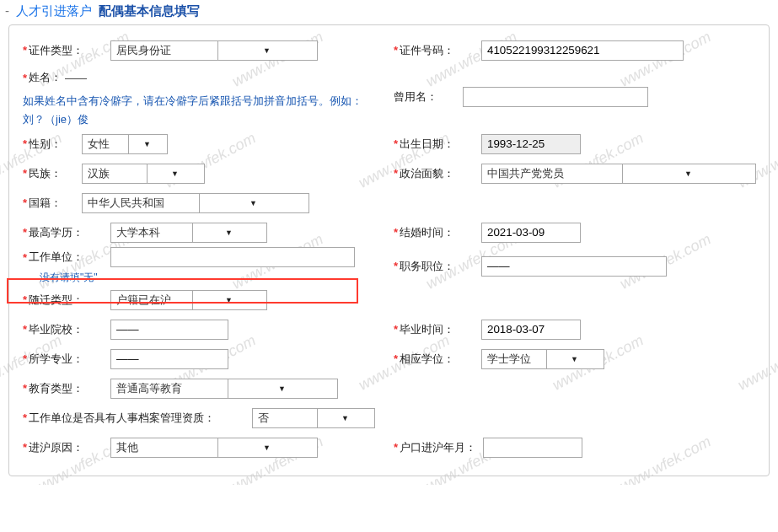  What do you see at coordinates (56, 389) in the screenshot?
I see `label-edu-type: 教育类型：` at bounding box center [56, 389].